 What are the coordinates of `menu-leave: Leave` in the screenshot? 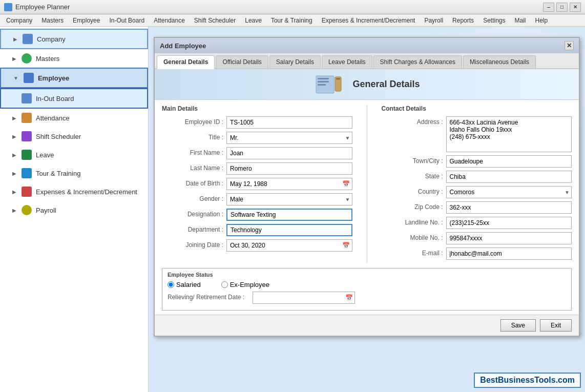 It's located at (253, 20).